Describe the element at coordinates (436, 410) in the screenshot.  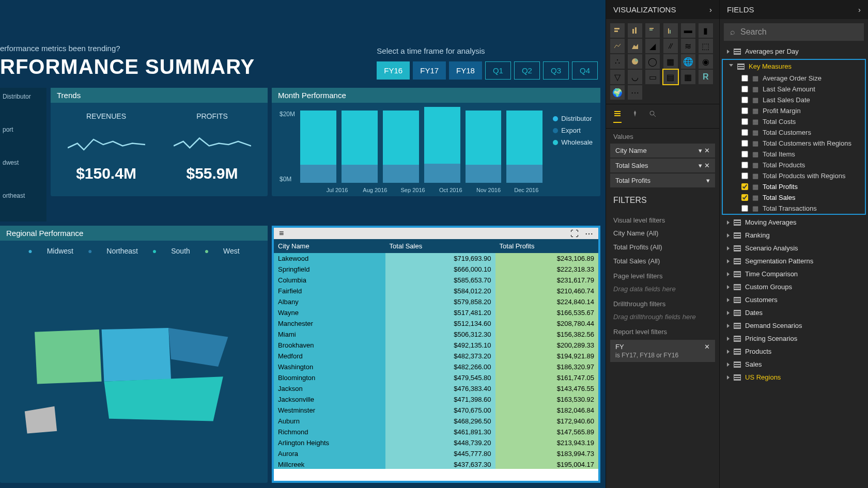
I see `table-row: Westminster$470,675.00$182,046.84` at that location.